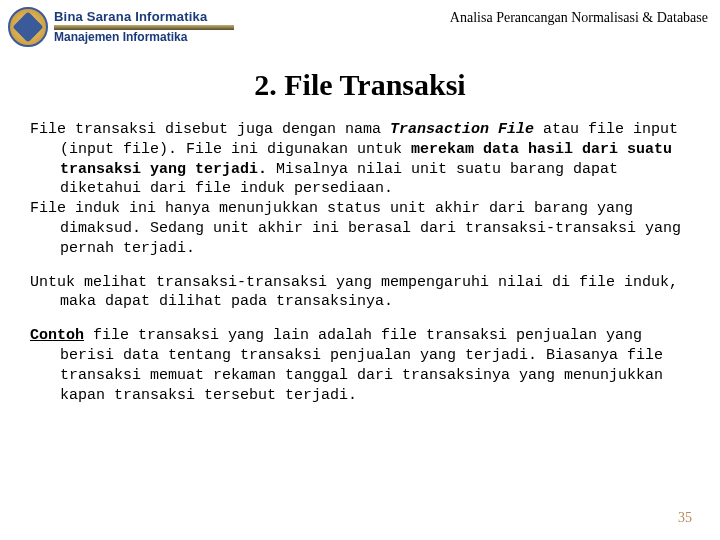  Describe the element at coordinates (144, 17) in the screenshot. I see `brand-name-top: Bina Sarana Informatika` at that location.